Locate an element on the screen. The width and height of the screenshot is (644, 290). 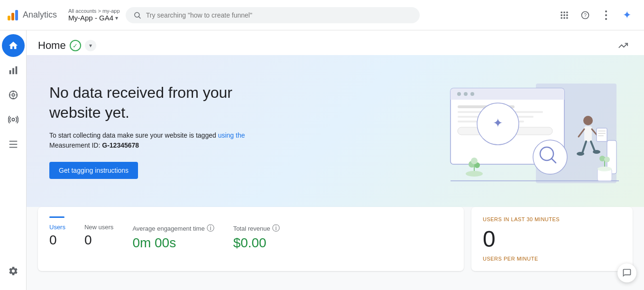
users-value: 0 is located at coordinates (57, 240).